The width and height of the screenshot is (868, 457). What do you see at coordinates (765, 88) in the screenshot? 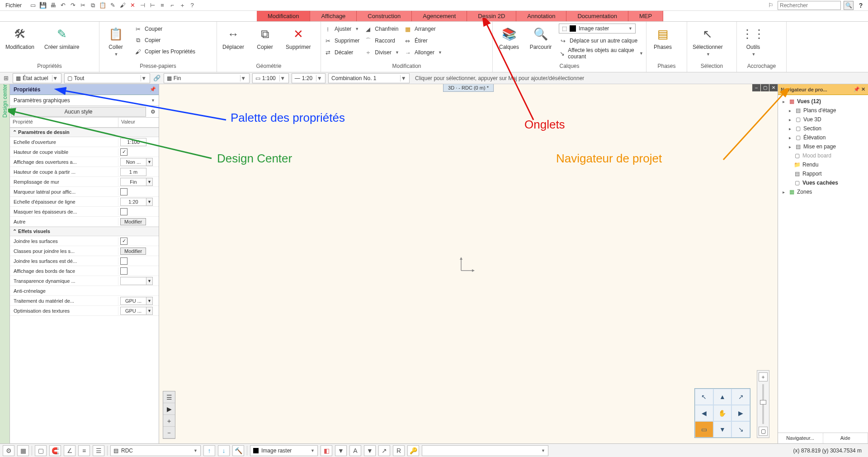
I see `maximize-icon: ▢` at bounding box center [765, 88].